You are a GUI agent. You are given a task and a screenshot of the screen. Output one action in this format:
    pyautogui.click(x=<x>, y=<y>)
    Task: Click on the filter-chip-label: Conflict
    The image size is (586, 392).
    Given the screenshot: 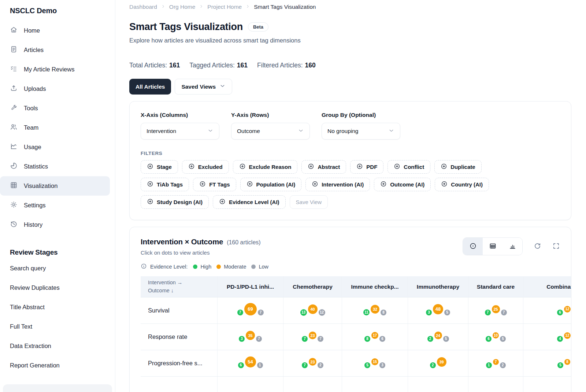 What is the action you would take?
    pyautogui.click(x=414, y=167)
    